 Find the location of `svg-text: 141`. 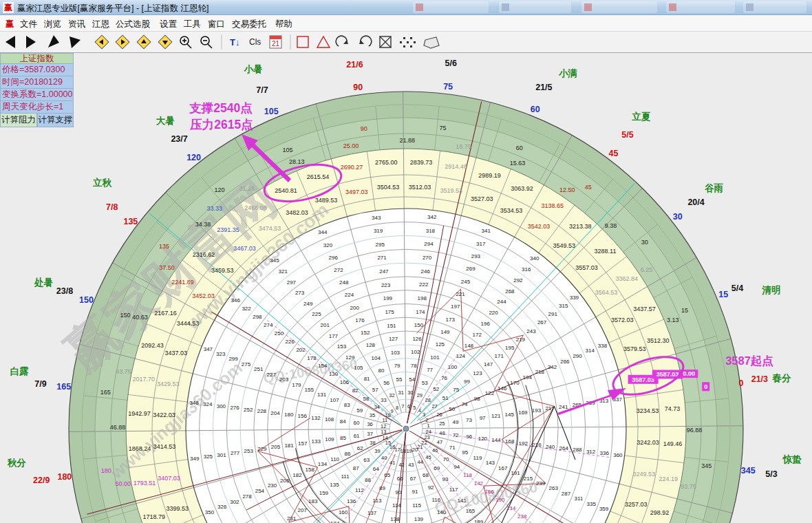

svg-text: 141 is located at coordinates (462, 501).